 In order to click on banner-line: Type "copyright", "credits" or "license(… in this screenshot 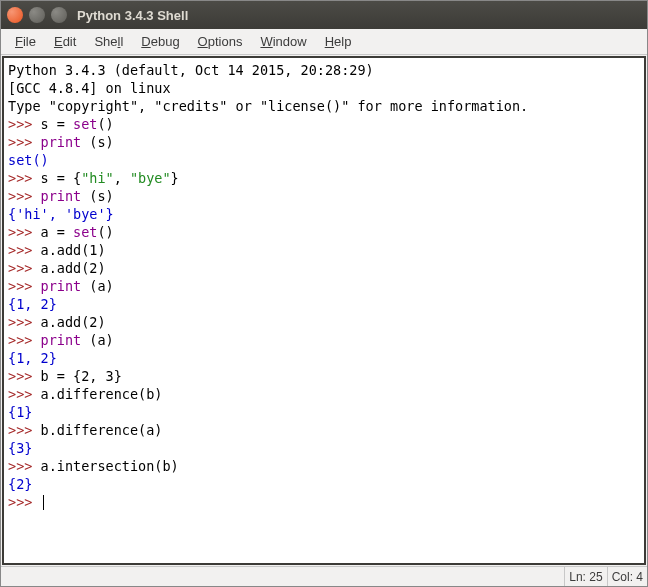, I will do `click(268, 106)`.